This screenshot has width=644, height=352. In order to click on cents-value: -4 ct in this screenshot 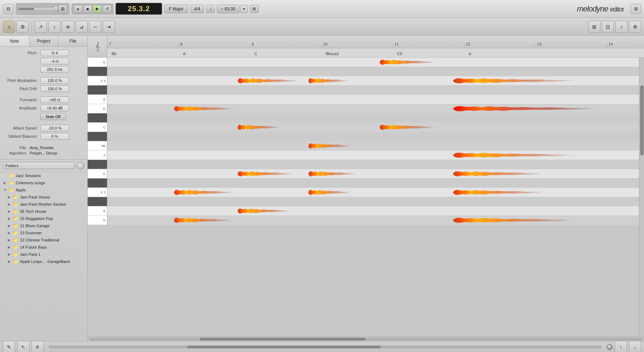, I will do `click(55, 61)`.